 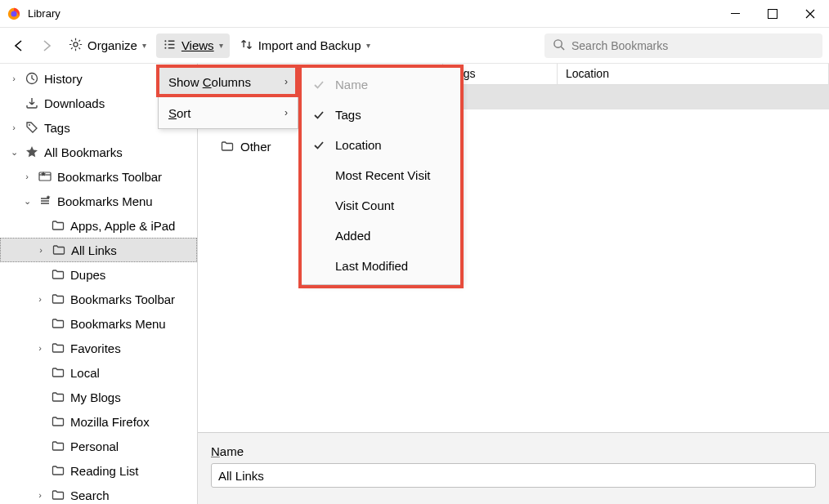 I want to click on name-field, so click(x=513, y=475).